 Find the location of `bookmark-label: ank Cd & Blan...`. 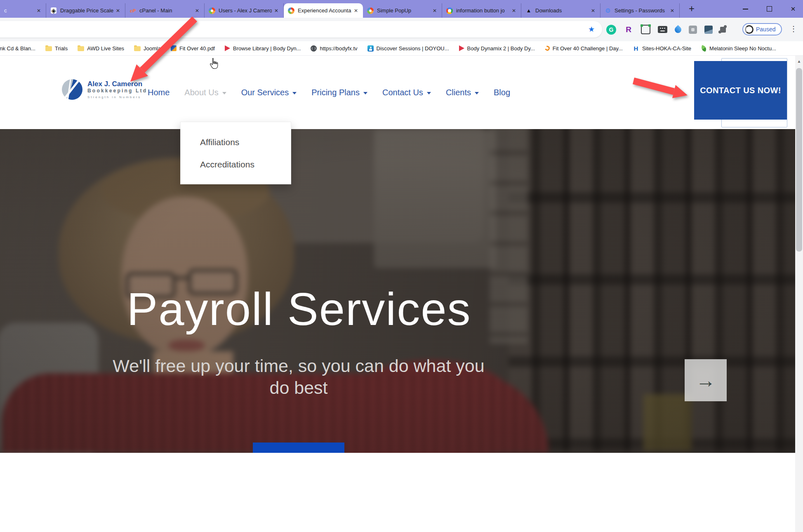

bookmark-label: ank Cd & Blan... is located at coordinates (18, 49).